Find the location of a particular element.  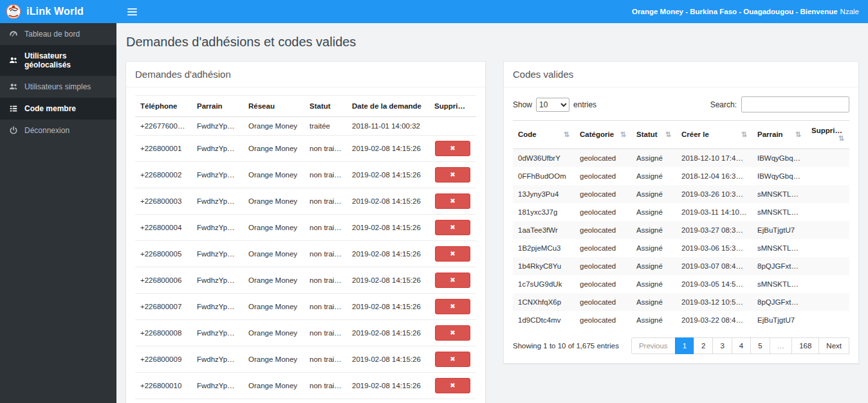

cell-parrain: 8pQJGFxtWV is located at coordinates (779, 266).